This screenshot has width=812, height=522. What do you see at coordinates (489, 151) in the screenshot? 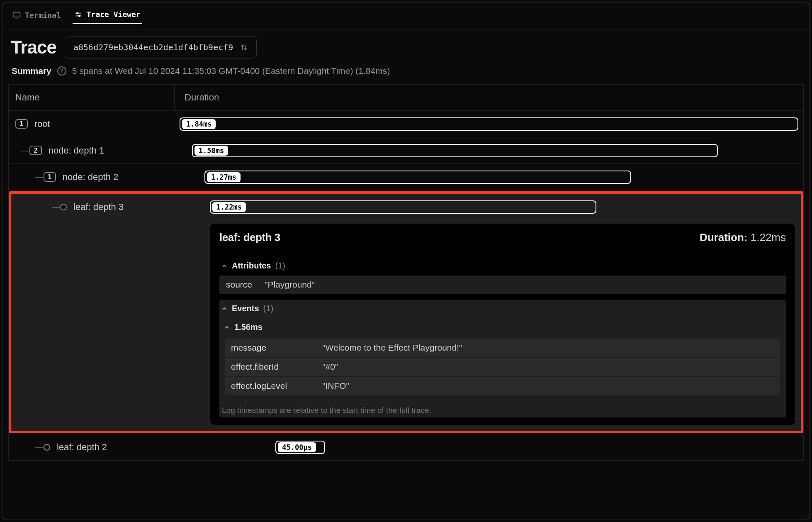
I see `span-duration-cell: 1.58ms` at bounding box center [489, 151].